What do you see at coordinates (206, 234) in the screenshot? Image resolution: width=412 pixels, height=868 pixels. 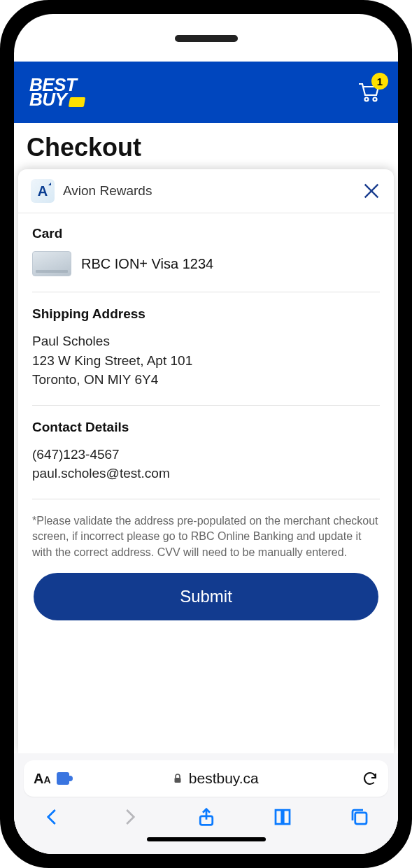 I see `card-section-label: Card` at bounding box center [206, 234].